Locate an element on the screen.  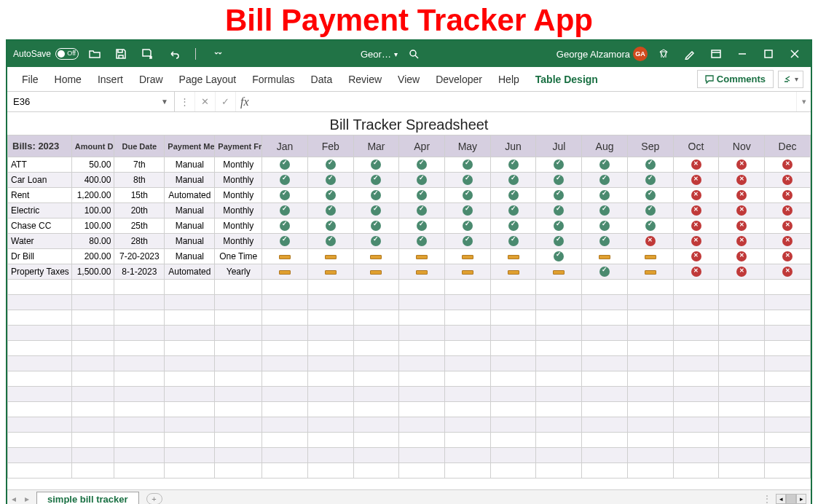
cell-due-date: 28th is located at coordinates (140, 242).